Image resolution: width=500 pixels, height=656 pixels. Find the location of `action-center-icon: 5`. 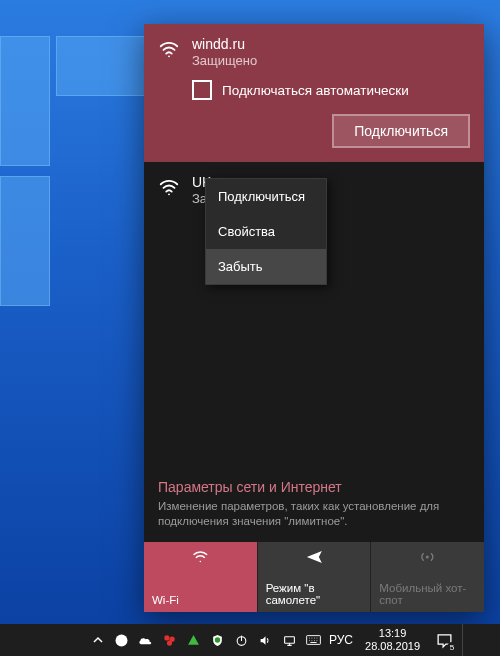

action-center-icon: 5 is located at coordinates (444, 640).